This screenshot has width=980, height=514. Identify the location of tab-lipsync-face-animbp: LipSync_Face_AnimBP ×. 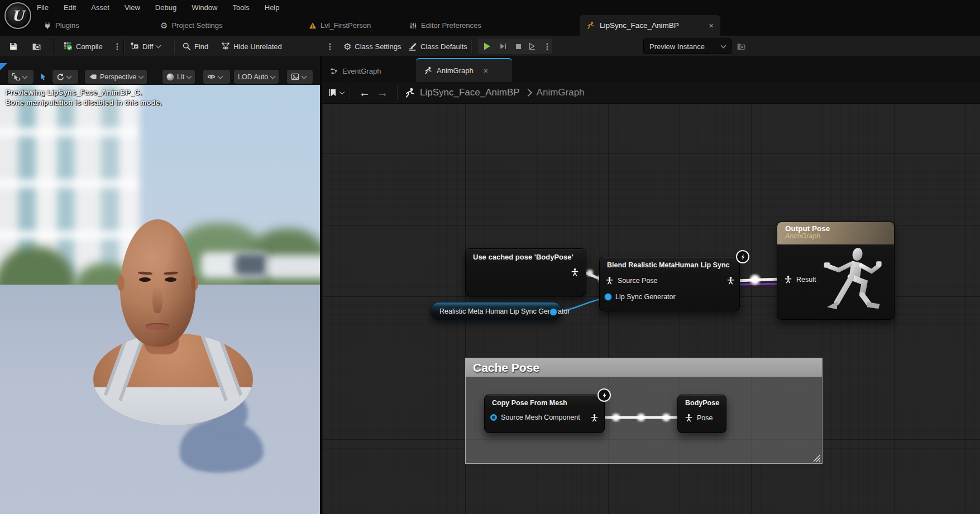
(650, 26).